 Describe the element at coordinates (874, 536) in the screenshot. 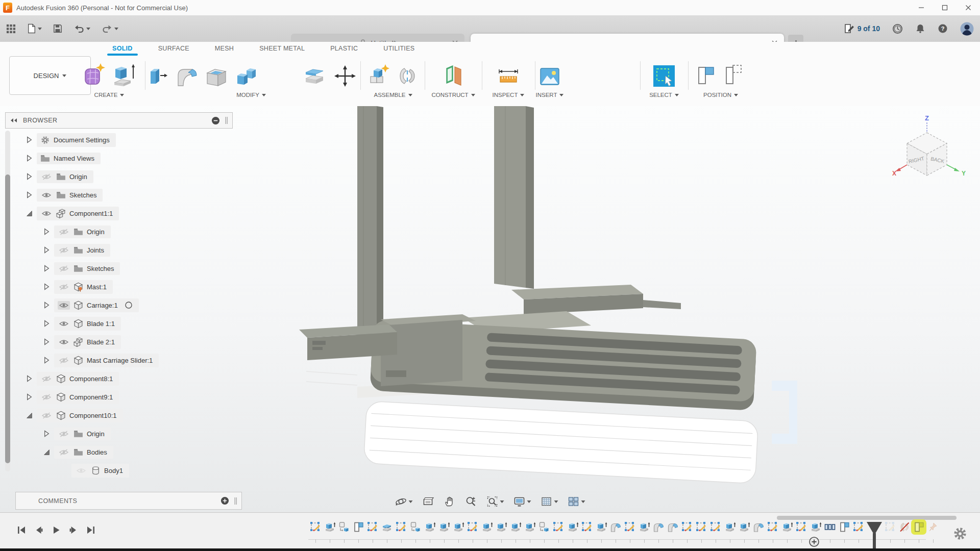

I see `timeline-scrubber` at that location.